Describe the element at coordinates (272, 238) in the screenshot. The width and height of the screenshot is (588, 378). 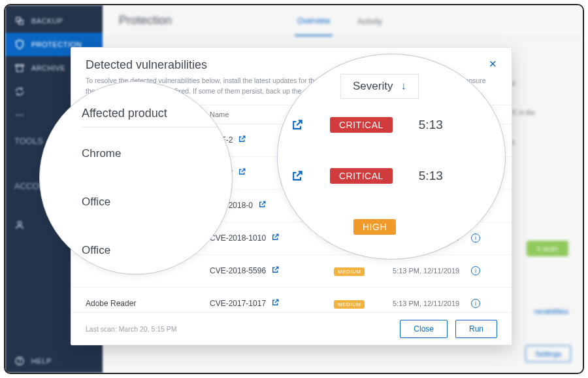
I see `cell-cve: CVE-2018-1010` at that location.